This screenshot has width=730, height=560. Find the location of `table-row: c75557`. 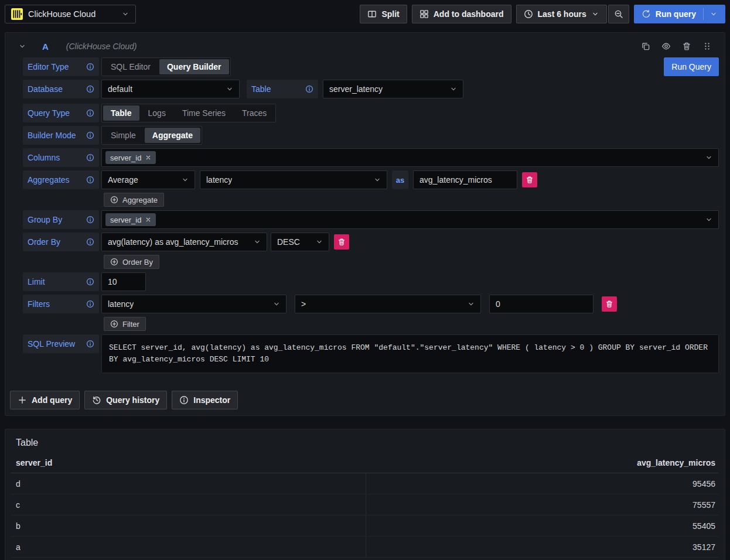

table-row: c75557 is located at coordinates (365, 505).